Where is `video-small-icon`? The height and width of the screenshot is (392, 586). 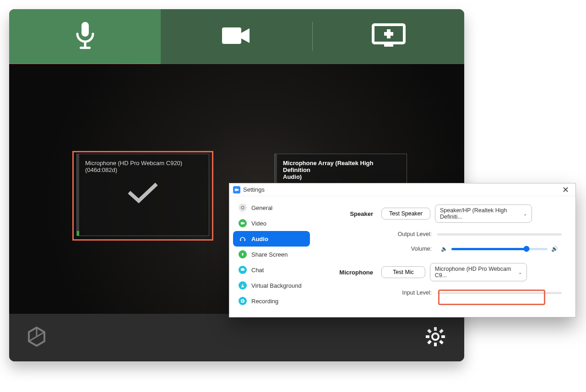 video-small-icon is located at coordinates (243, 223).